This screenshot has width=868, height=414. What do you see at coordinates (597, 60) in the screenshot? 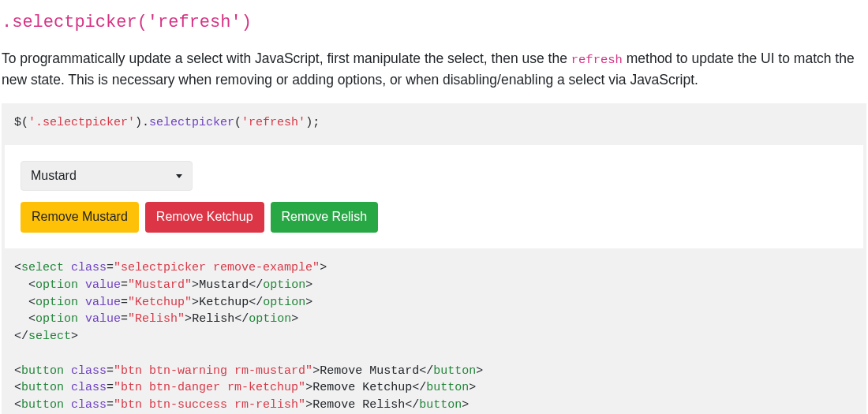
I see `inline-code-refresh: refresh` at bounding box center [597, 60].